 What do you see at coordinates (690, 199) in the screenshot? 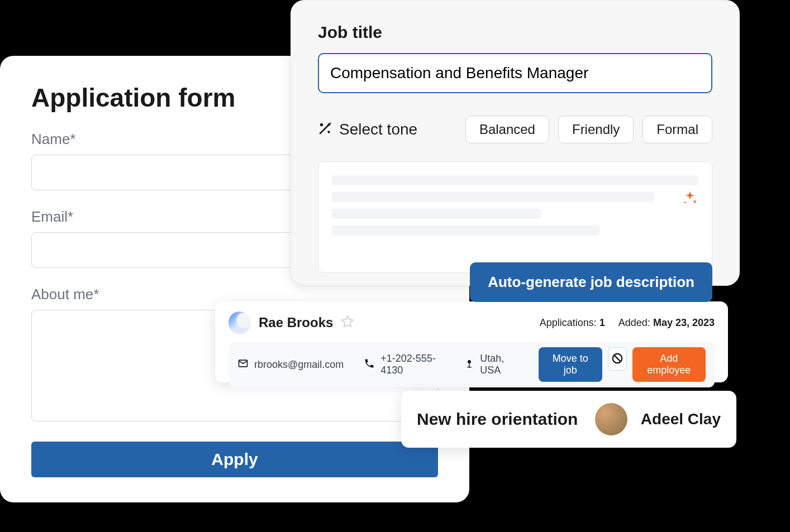
I see `sparkle-icon` at bounding box center [690, 199].